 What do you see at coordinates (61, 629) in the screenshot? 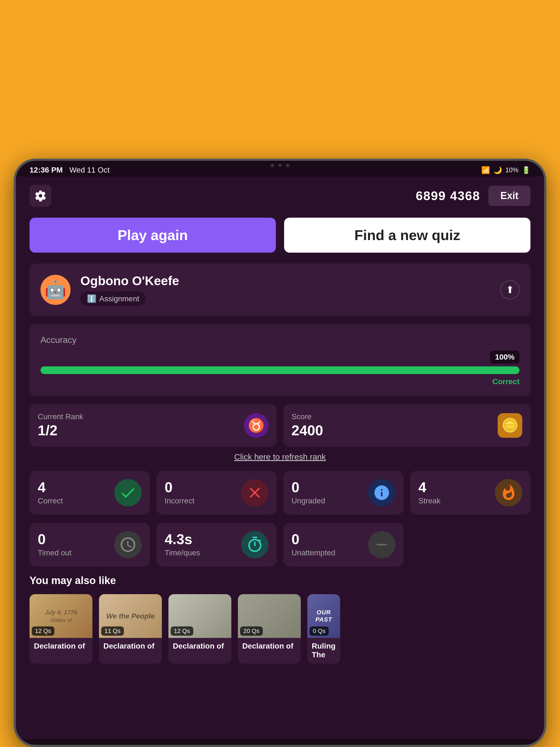
I see `quiz-card-1: July 4, 1776 States of 12 Qs Declaration…` at bounding box center [61, 629].